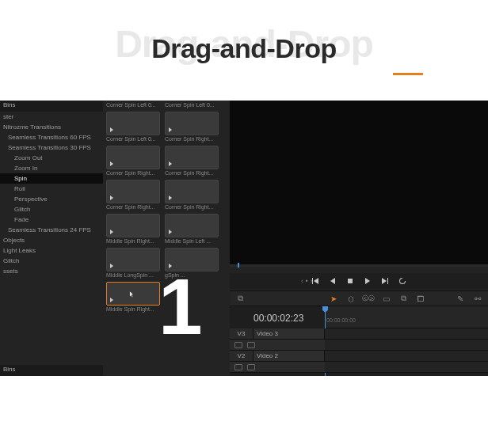  Describe the element at coordinates (421, 298) in the screenshot. I see `slide-tool-icon: ⧠` at that location.